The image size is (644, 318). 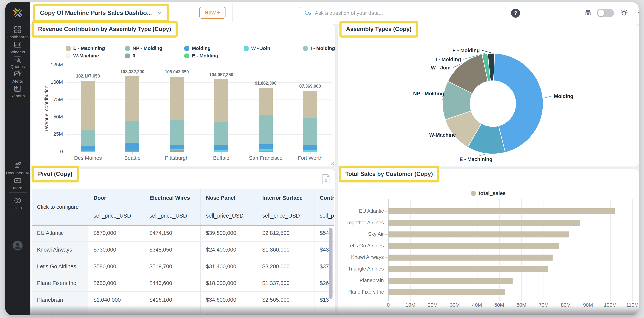 I want to click on hbar-let-s-go-airlines, so click(x=474, y=246).